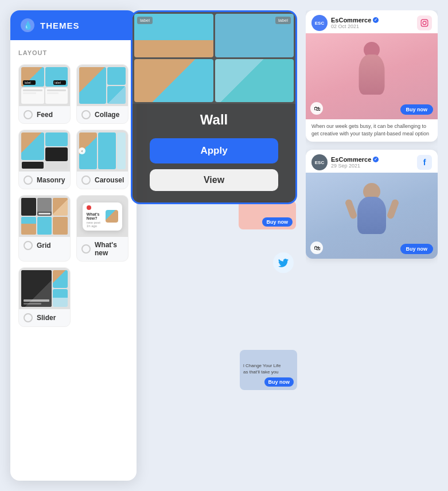 Image resolution: width=448 pixels, height=491 pixels. I want to click on view-button: View, so click(214, 180).